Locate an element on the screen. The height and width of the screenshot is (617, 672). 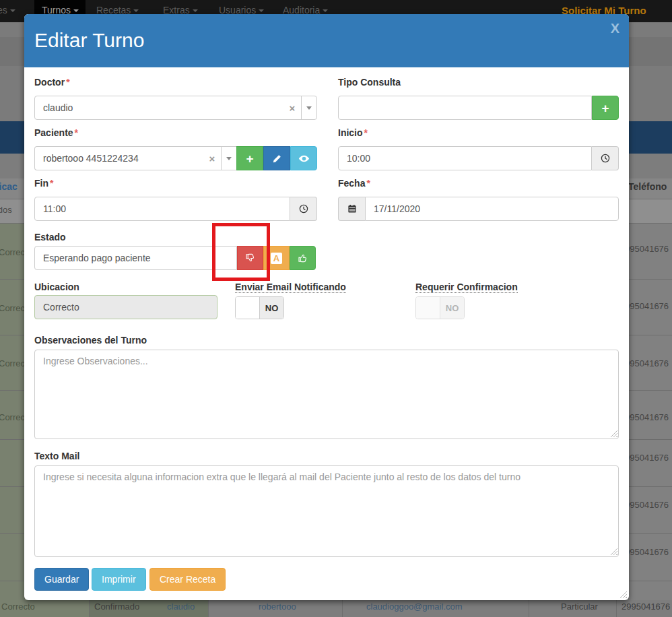
paciente-combobox: robertooo 4451224234 × is located at coordinates (135, 158).